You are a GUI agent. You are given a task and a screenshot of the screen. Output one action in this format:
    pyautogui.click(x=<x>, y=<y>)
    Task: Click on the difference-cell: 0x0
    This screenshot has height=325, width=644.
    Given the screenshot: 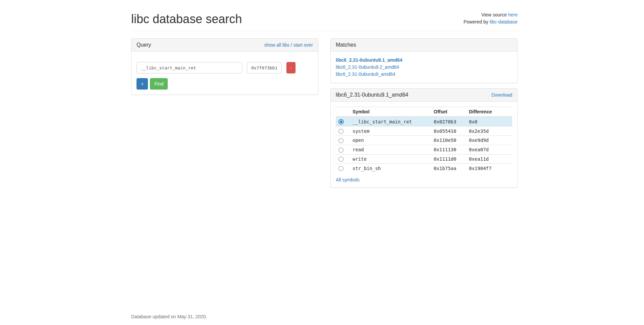 What is the action you would take?
    pyautogui.click(x=490, y=121)
    